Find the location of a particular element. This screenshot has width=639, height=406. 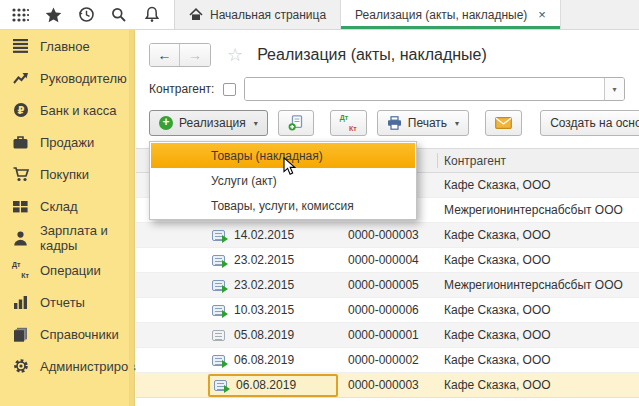

sidebar-item-label: Руководителю is located at coordinates (84, 78).